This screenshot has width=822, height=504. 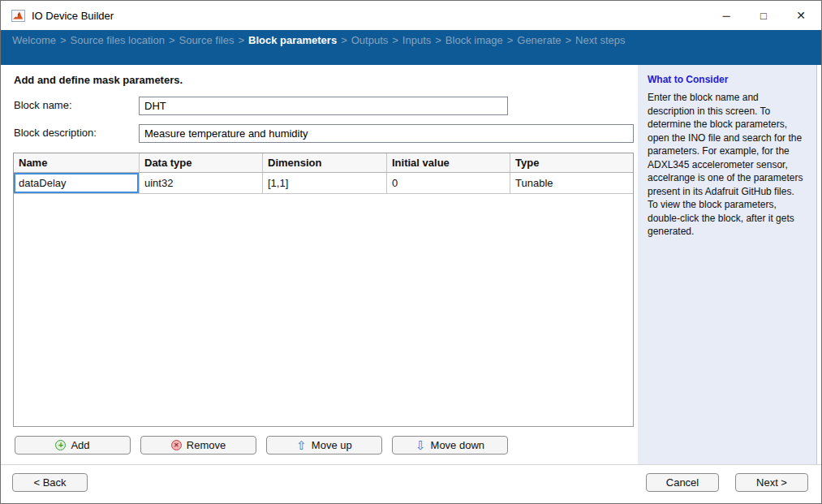 I want to click on sidebar-title: What to Consider, so click(x=727, y=80).